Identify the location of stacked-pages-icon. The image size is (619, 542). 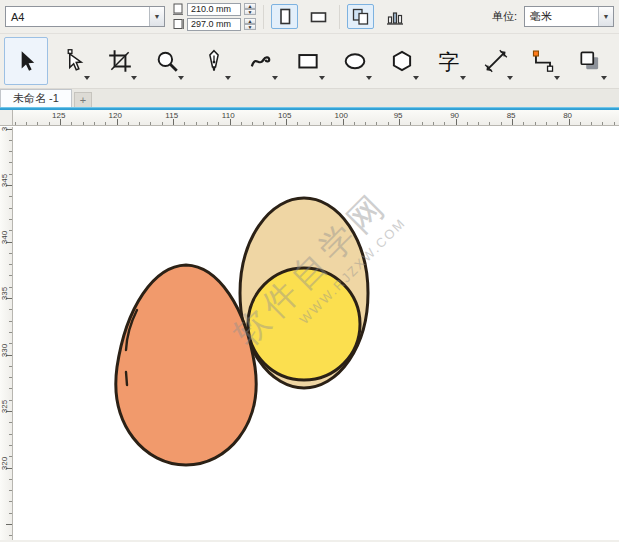
(361, 17).